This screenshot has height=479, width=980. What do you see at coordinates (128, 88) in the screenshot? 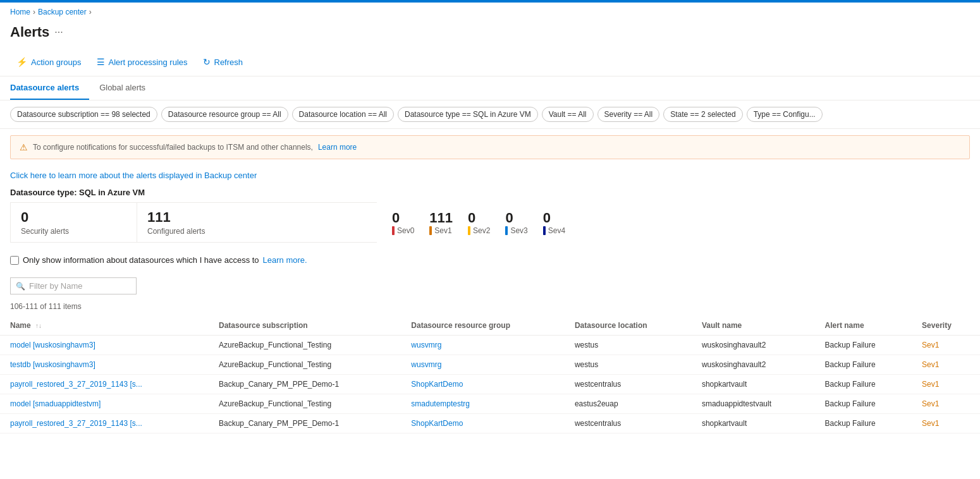
I see `tab-global-alerts: Global alerts` at bounding box center [128, 88].